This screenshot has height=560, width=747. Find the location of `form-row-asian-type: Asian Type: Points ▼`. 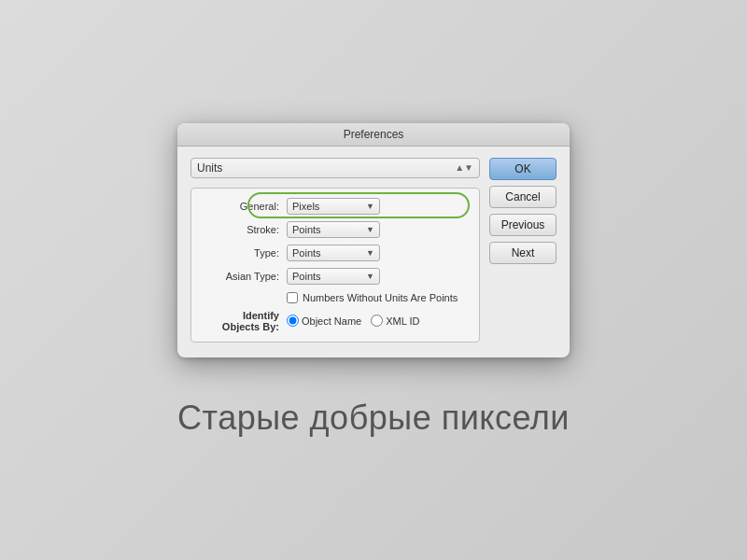

form-row-asian-type: Asian Type: Points ▼ is located at coordinates (335, 276).